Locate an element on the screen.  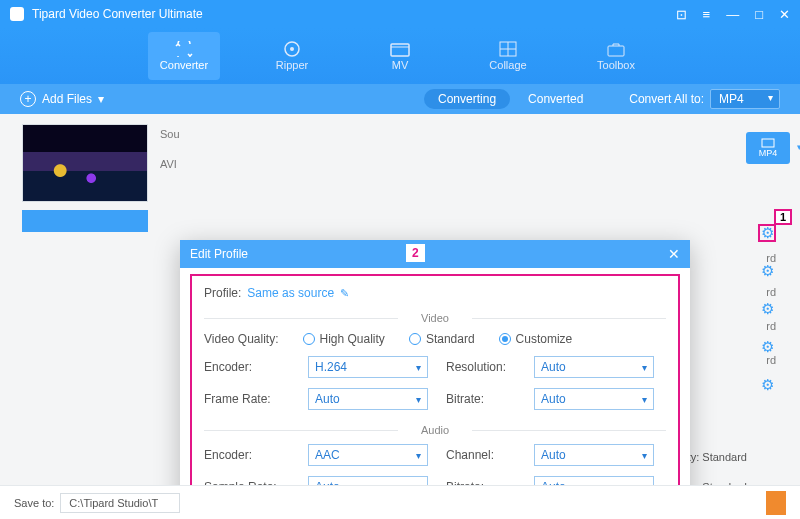
video-framerate-label: Frame Rate: is located at coordinates (247, 399).